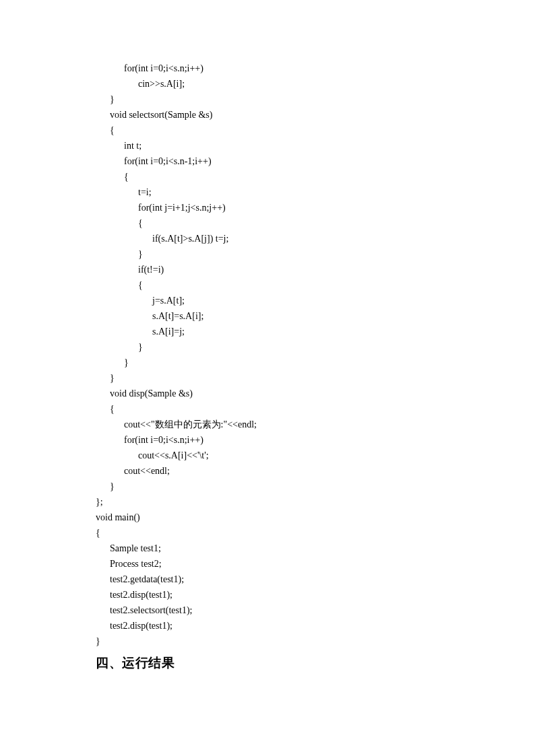 The image size is (535, 756). What do you see at coordinates (315, 664) in the screenshot?
I see `section-heading: 四、运行结果` at bounding box center [315, 664].